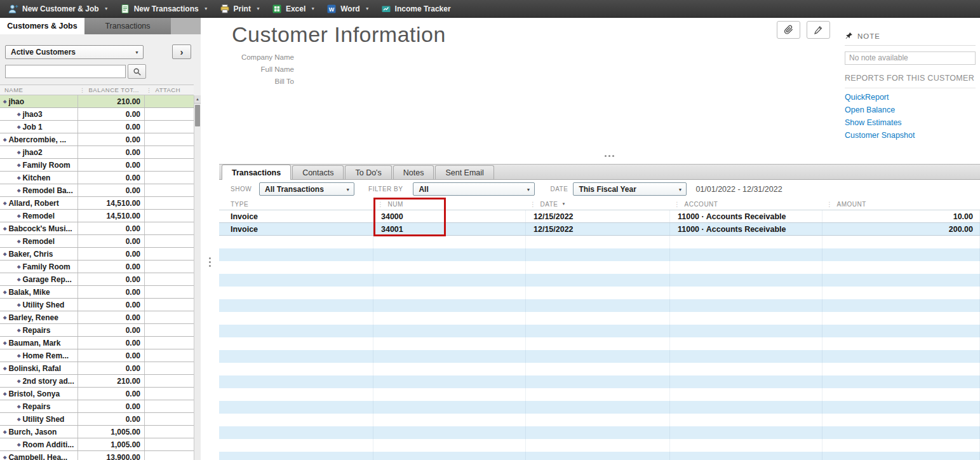  Describe the element at coordinates (97, 381) in the screenshot. I see `customer-row: ◆2nd story ad...210.00` at that location.